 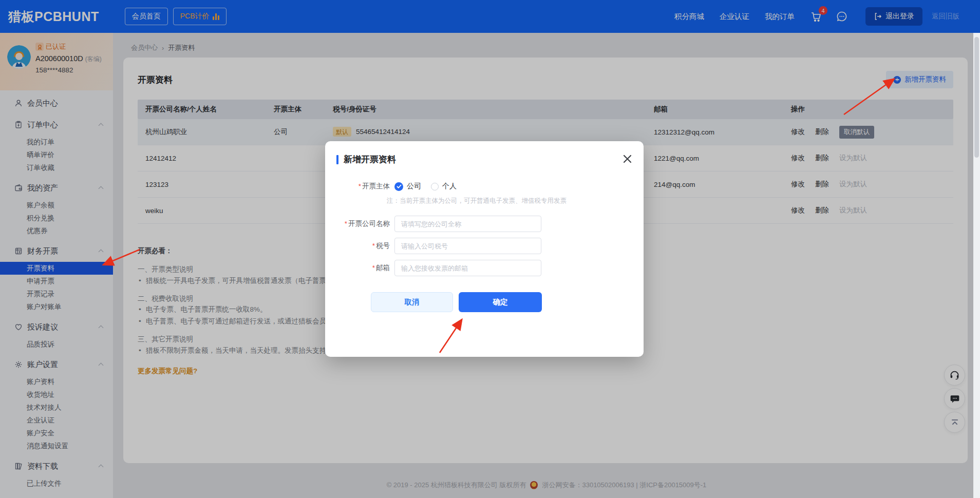 I want to click on scrollbar-thumb, so click(x=977, y=98).